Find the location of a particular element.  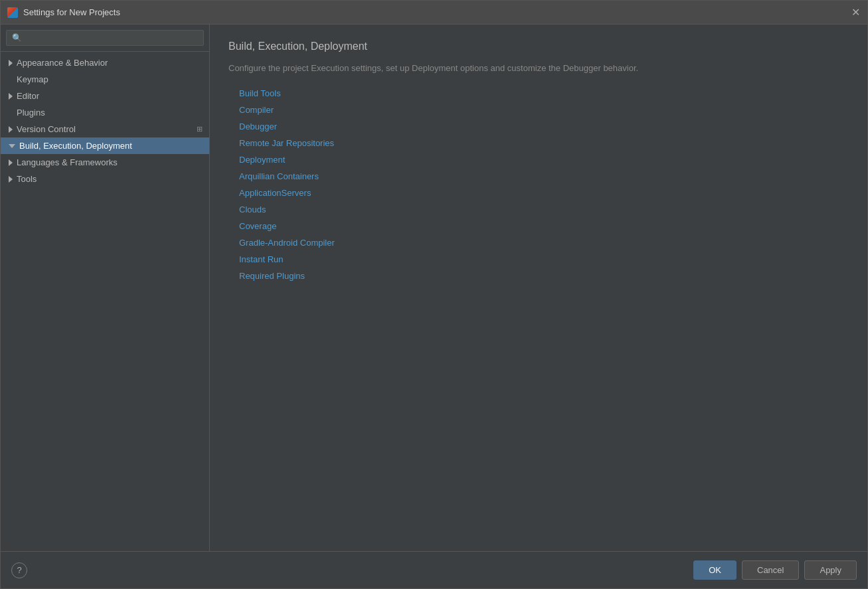

sidebar-item-label: Plugins is located at coordinates (110, 113).